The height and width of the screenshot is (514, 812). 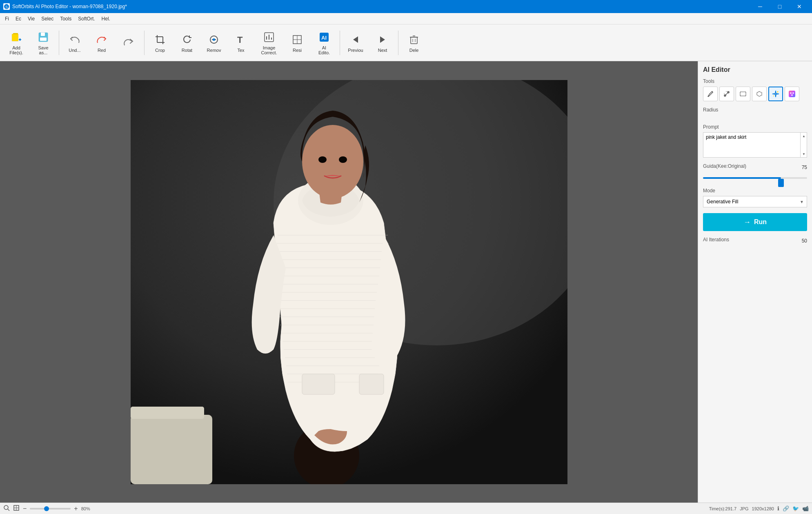 I want to click on image-correct-icon, so click(x=269, y=37).